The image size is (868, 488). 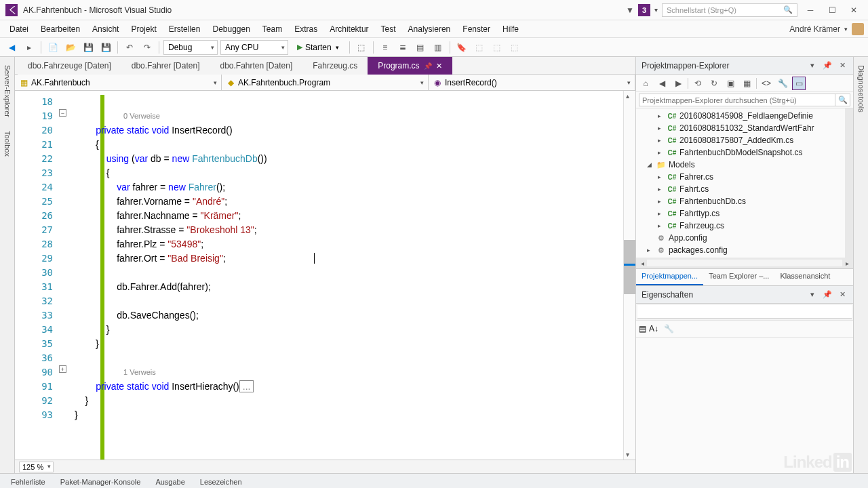 I want to click on diagnostics-tab: Diagnosetools, so click(x=861, y=89).